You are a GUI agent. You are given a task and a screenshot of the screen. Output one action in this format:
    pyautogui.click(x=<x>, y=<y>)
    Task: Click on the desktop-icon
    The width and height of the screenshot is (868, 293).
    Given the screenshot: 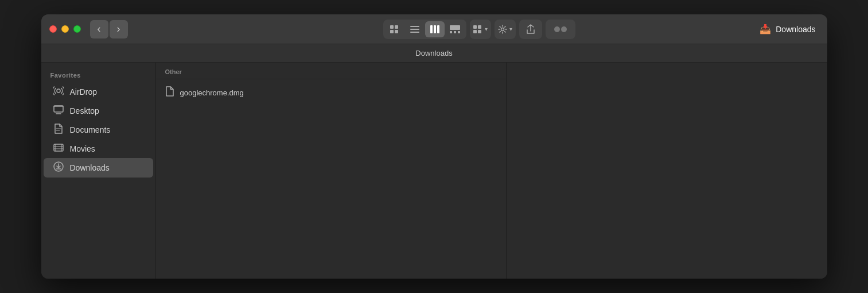 What is the action you would take?
    pyautogui.click(x=59, y=111)
    